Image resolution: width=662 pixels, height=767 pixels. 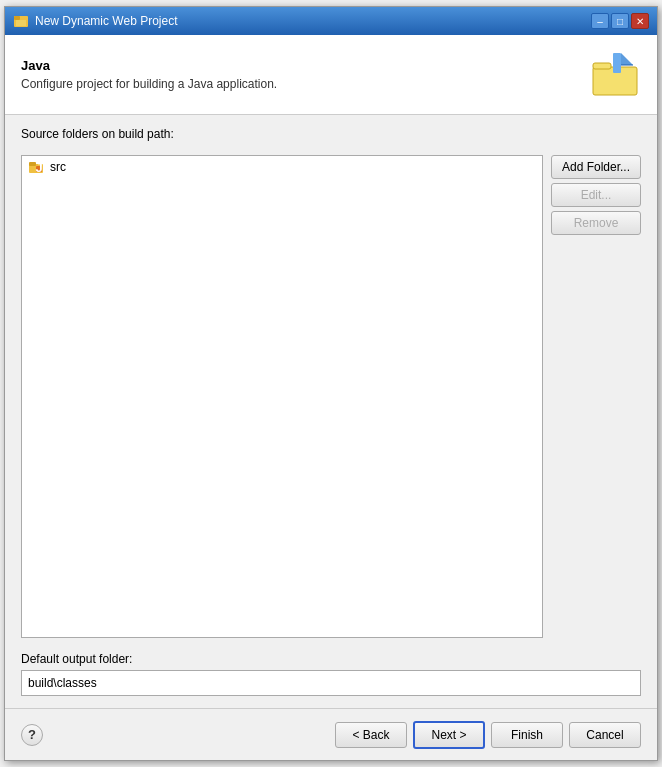 I want to click on window-icon, so click(x=21, y=21).